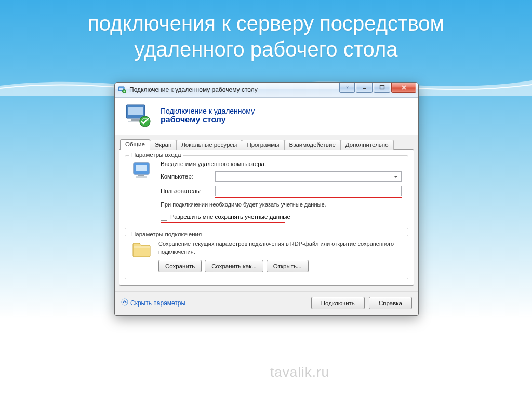  I want to click on connection-group: Параметры подключения Сохранение текущих…, so click(267, 257).